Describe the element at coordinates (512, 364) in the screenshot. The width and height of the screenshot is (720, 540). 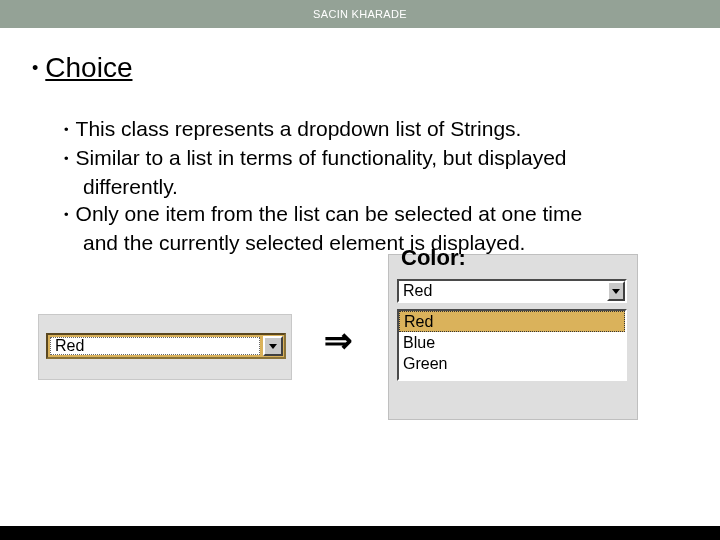
I see `list-option-green: Green` at that location.